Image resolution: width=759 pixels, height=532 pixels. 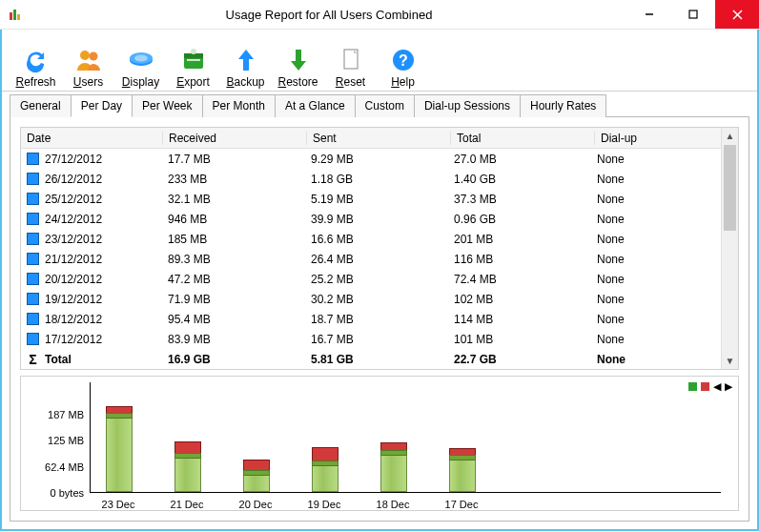 I want to click on scroll-down-icon: ▼, so click(x=730, y=360).